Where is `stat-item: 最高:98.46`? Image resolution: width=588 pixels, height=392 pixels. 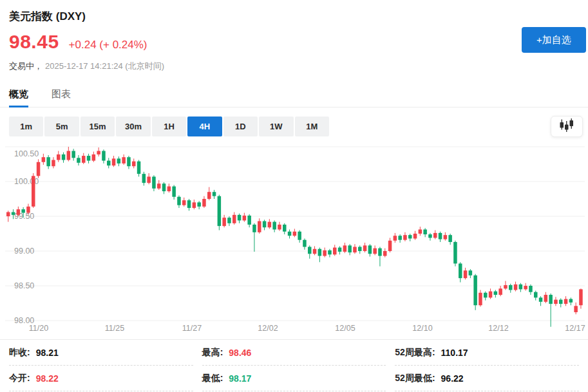 stat-item: 最高:98.46 is located at coordinates (294, 353).